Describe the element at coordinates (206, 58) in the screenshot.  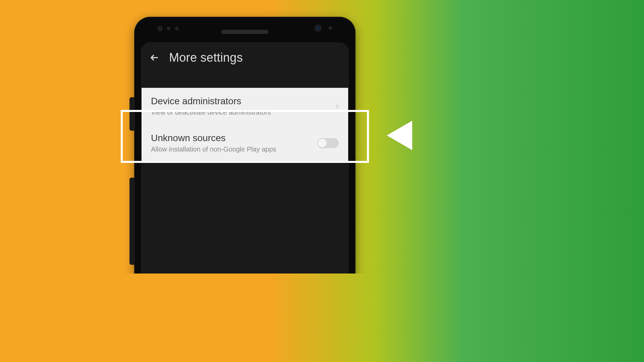
I see `page-title: More settings` at that location.